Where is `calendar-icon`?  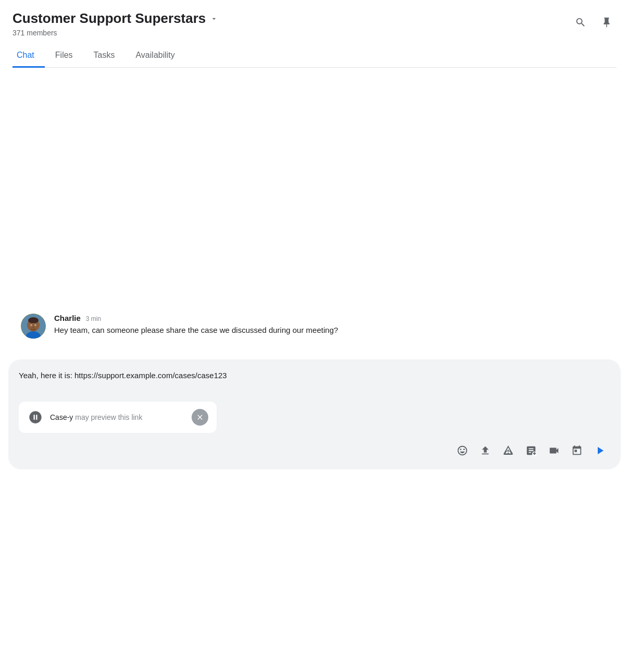
calendar-icon is located at coordinates (577, 451).